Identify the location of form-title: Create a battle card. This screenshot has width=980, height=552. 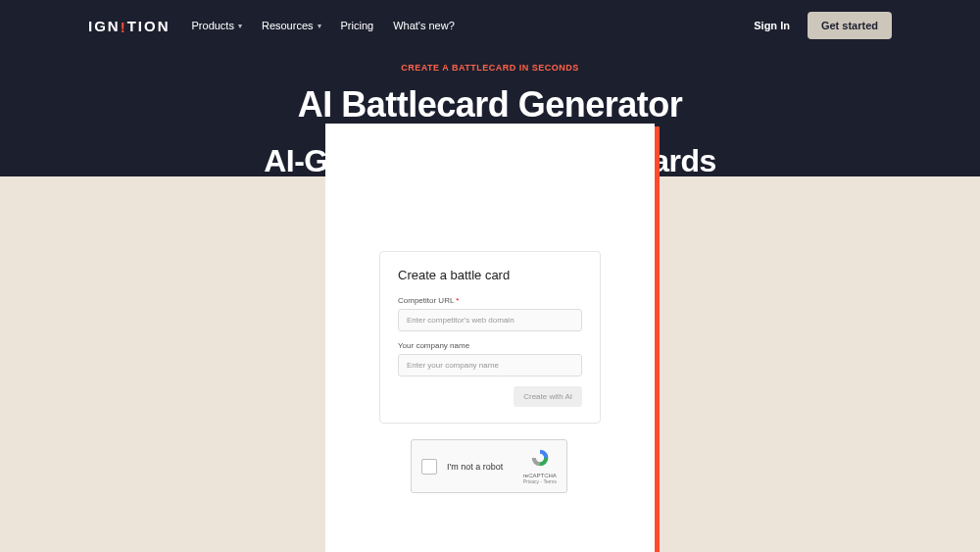
(490, 275).